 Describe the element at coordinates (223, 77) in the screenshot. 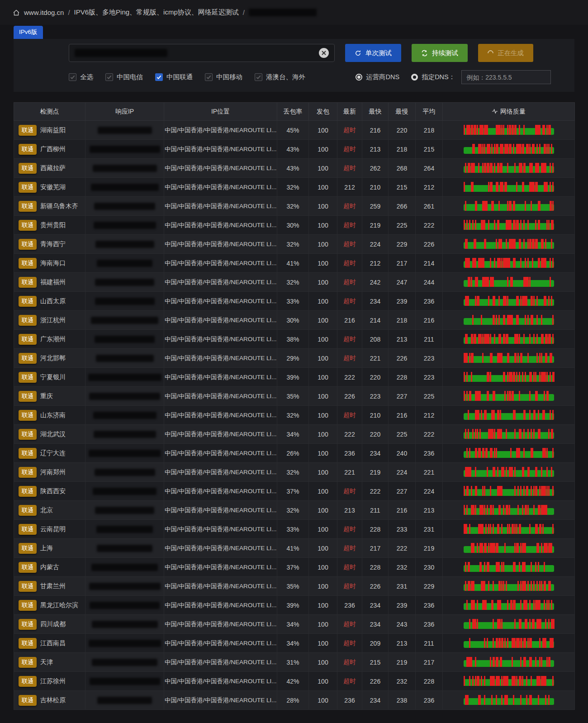

I see `carrier-checkbox: 中国移动` at that location.